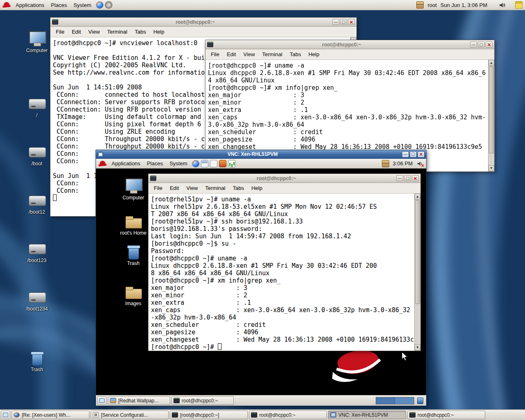 This screenshot has width=525, height=420. What do you see at coordinates (283, 273) in the screenshot?
I see `terminal-line: 8 x86_64 x86_64 x86_64 GNU/Linux` at bounding box center [283, 273].